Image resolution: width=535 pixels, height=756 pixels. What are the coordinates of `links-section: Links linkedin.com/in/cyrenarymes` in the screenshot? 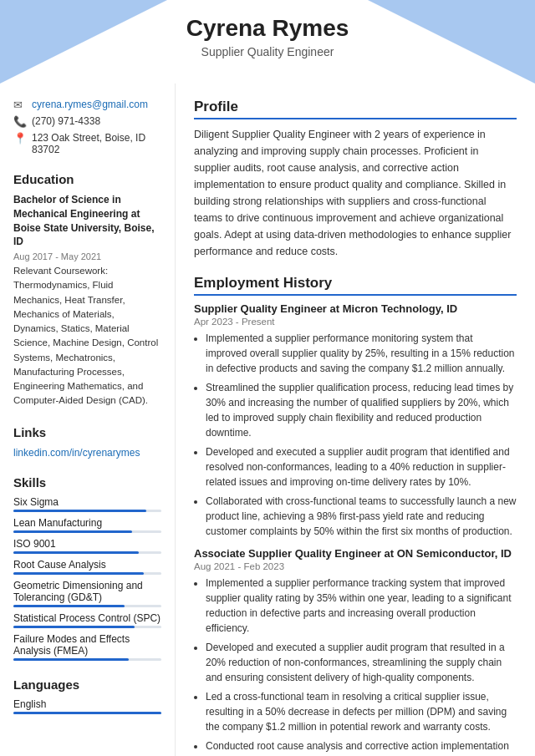 It's located at (87, 442).